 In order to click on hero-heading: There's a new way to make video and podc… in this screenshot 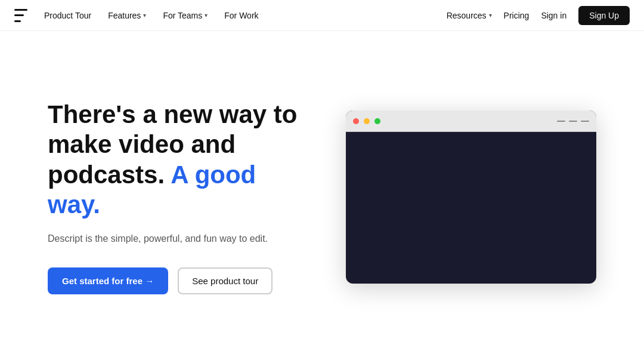, I will do `click(179, 160)`.